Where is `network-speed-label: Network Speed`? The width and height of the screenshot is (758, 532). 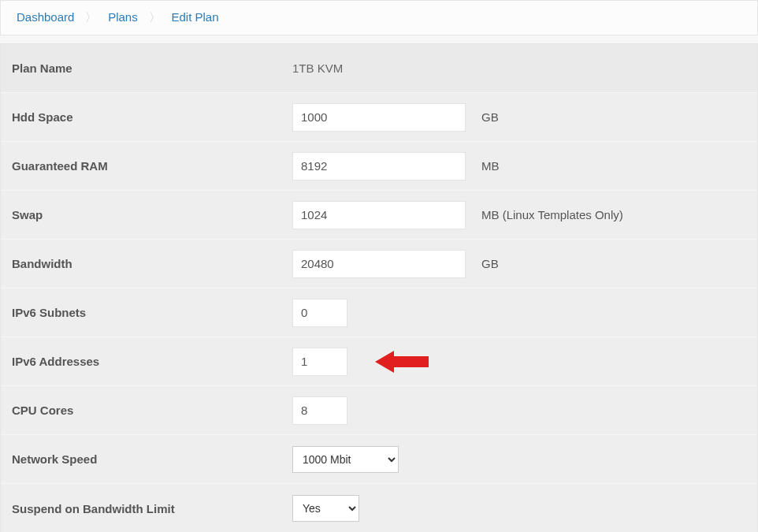 network-speed-label: Network Speed is located at coordinates (143, 459).